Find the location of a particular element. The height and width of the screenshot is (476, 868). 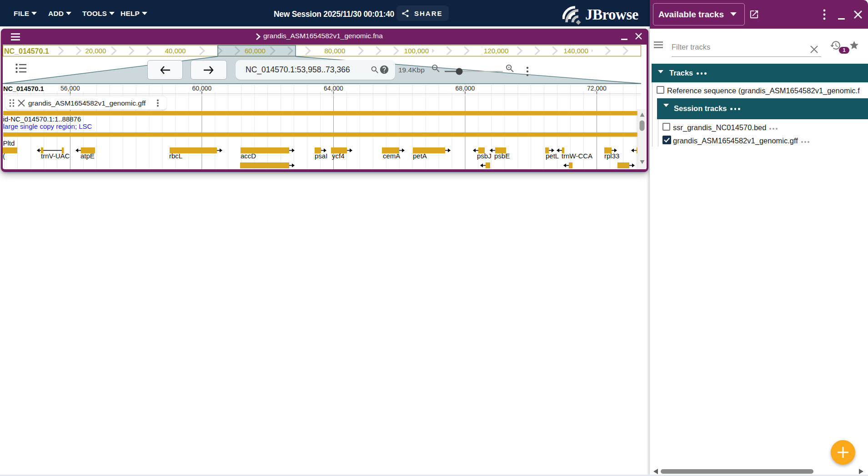

svg-text: 40,000 is located at coordinates (176, 51).